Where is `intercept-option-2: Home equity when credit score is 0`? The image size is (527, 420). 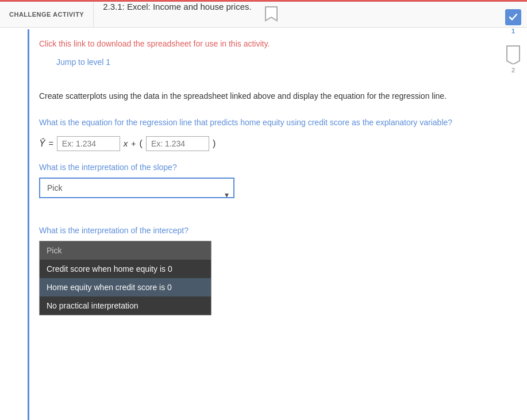 intercept-option-2: Home equity when credit score is 0 is located at coordinates (125, 287).